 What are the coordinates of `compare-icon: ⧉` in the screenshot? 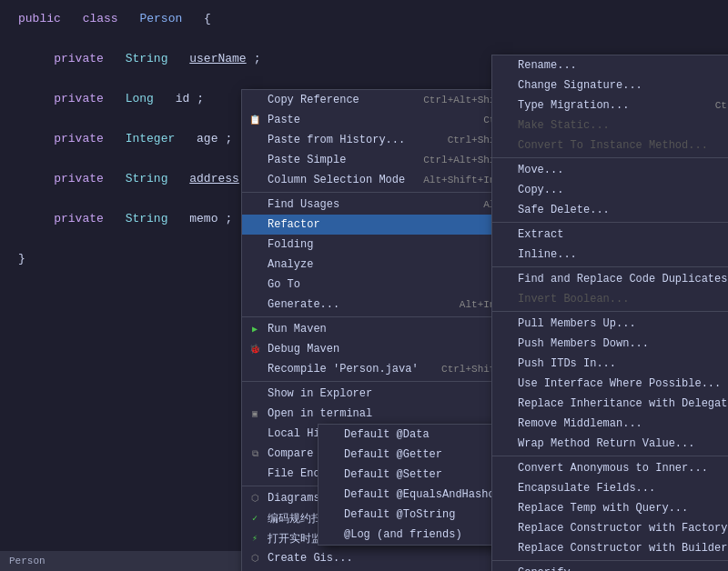 It's located at (255, 455).